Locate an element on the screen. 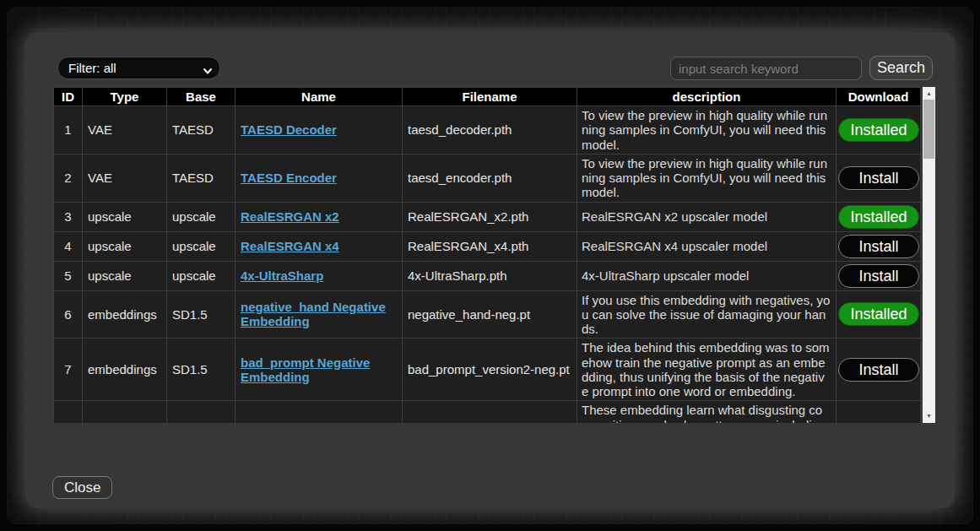 The height and width of the screenshot is (531, 980). model-name-link: RealESRGAN x2 is located at coordinates (290, 216).